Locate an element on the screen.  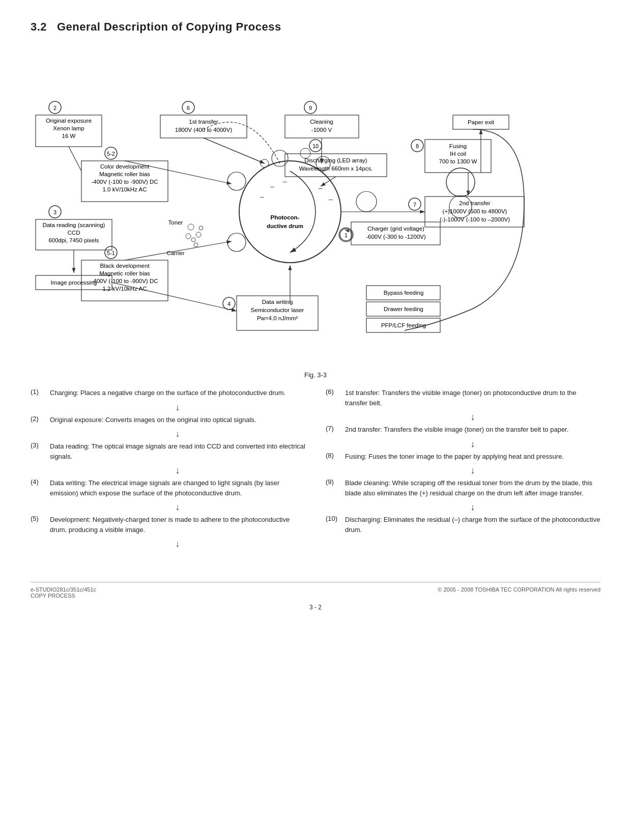
page-number: 3 - 2 is located at coordinates (316, 607).